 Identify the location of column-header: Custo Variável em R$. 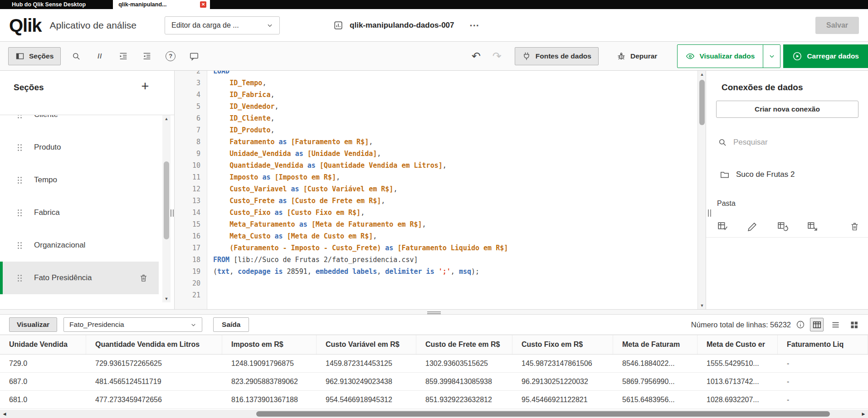
(366, 345).